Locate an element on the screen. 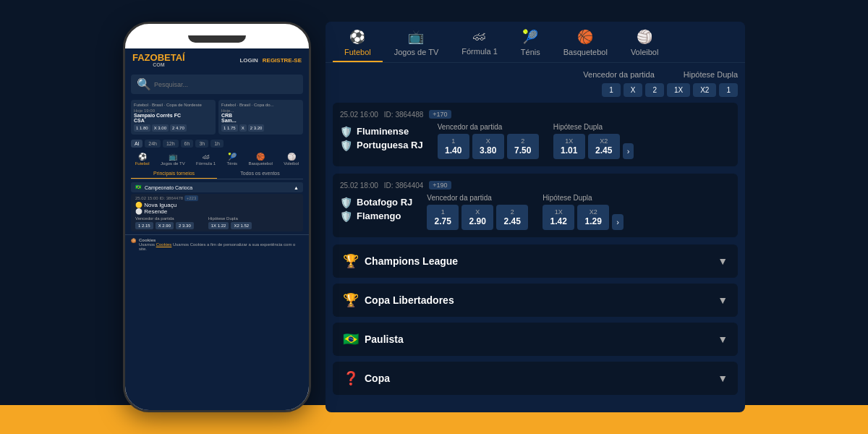  teams-1: Sampaio Corrês FC CSA is located at coordinates (174, 118).